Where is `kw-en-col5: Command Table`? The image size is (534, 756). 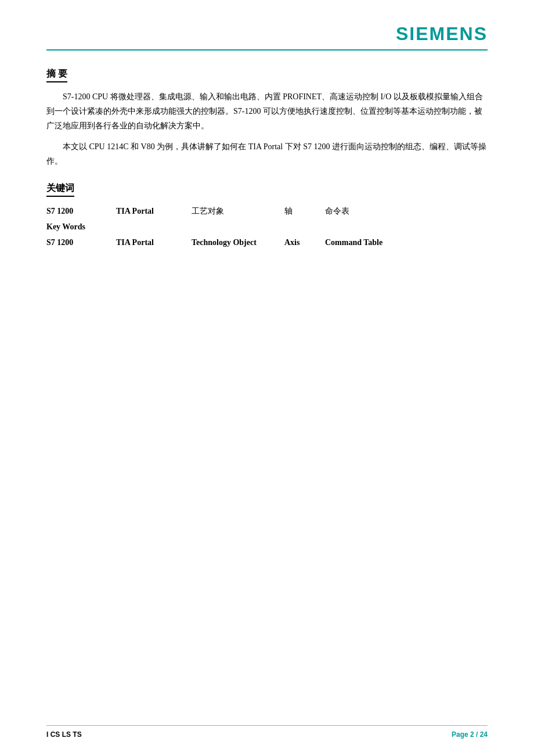 kw-en-col5: Command Table is located at coordinates (406, 243).